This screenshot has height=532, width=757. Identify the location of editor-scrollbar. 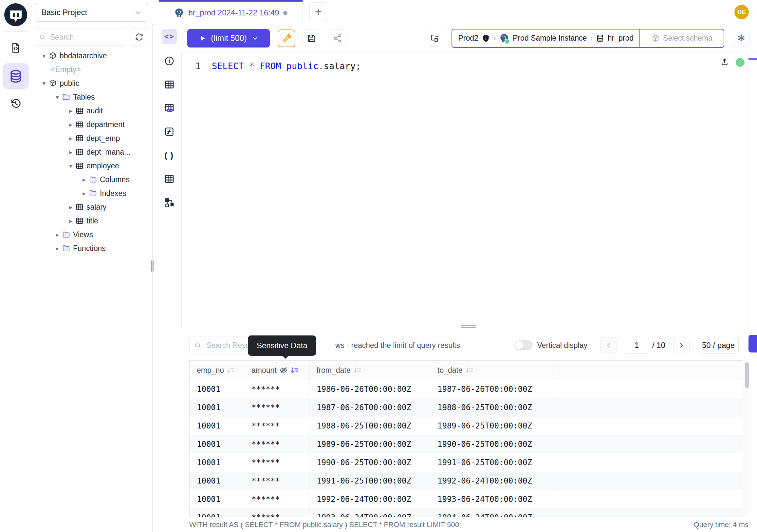
(748, 190).